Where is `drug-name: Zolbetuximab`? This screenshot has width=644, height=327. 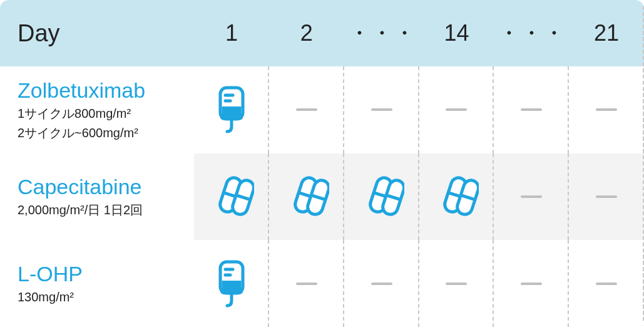
drug-name: Zolbetuximab is located at coordinates (103, 90).